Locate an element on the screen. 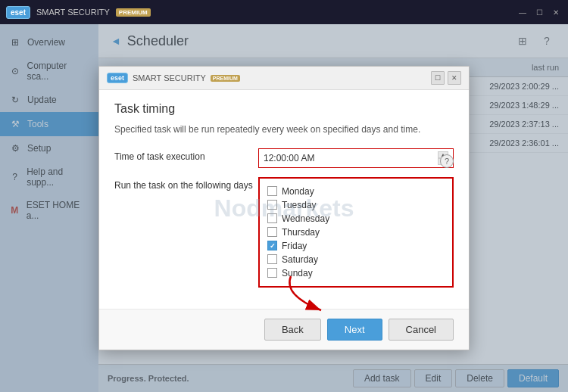  thursday-checkbox is located at coordinates (273, 232).